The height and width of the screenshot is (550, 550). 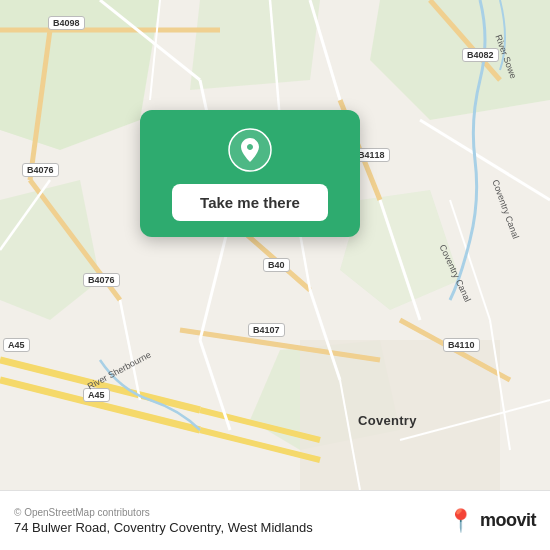 I want to click on road-badge-b4076-1: B4076, so click(x=40, y=170).